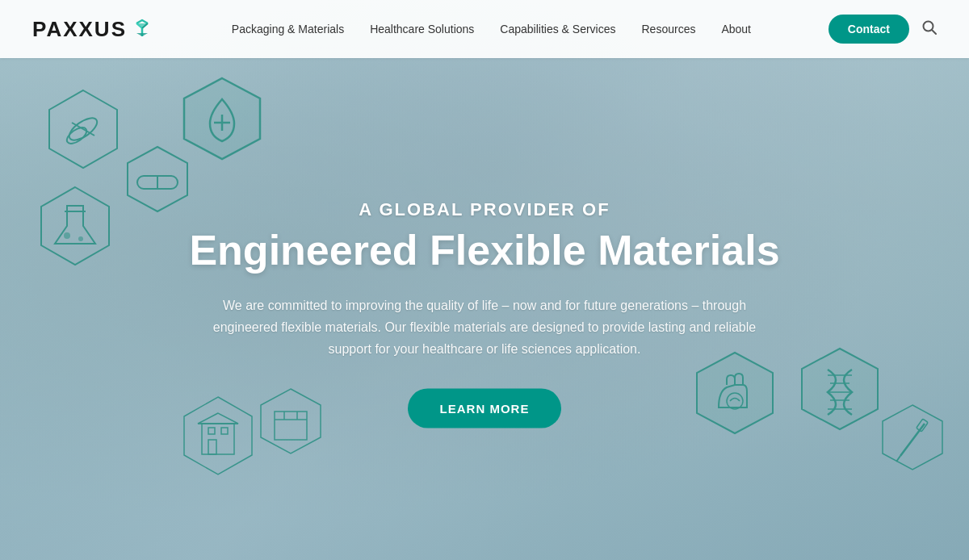  Describe the element at coordinates (484, 210) in the screenshot. I see `hero-subtitle: A GLOBAL PROVIDER OF` at that location.